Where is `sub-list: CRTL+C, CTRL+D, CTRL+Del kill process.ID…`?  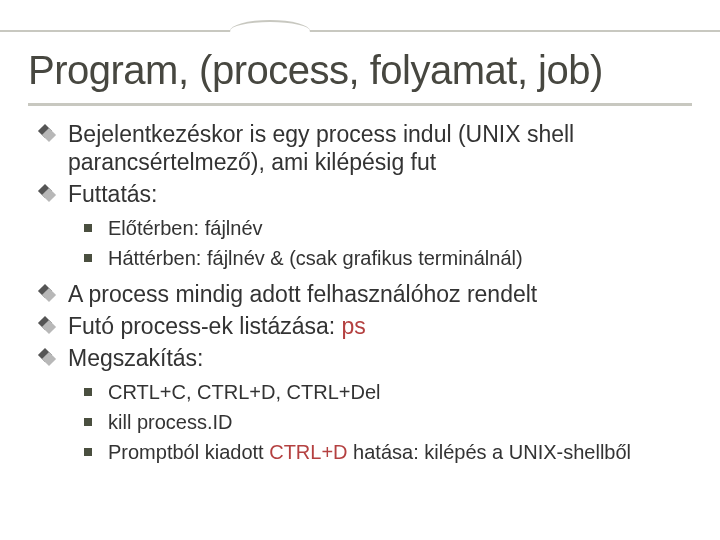 sub-list: CRTL+C, CTRL+D, CTRL+Del kill process.ID… is located at coordinates (366, 422).